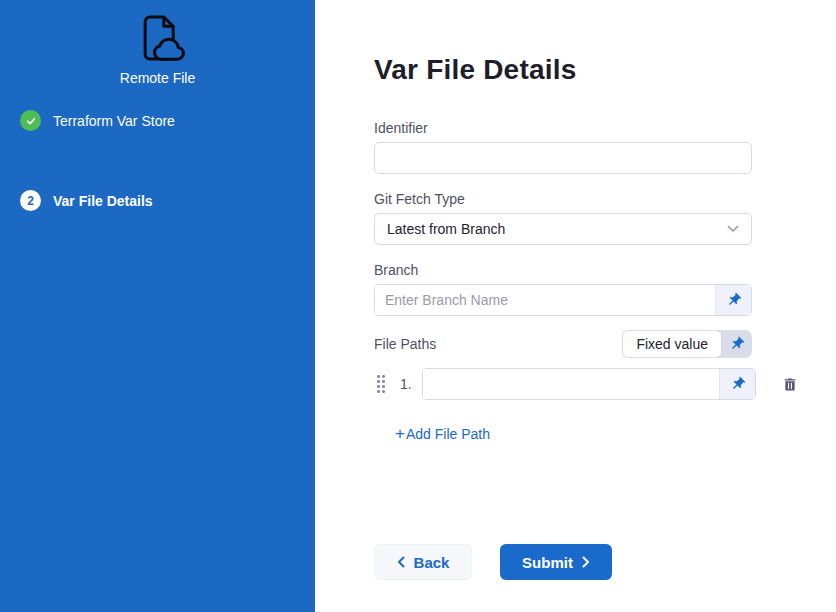 The width and height of the screenshot is (836, 612). Describe the element at coordinates (672, 344) in the screenshot. I see `fixed-value-selector: Fixed value` at that location.